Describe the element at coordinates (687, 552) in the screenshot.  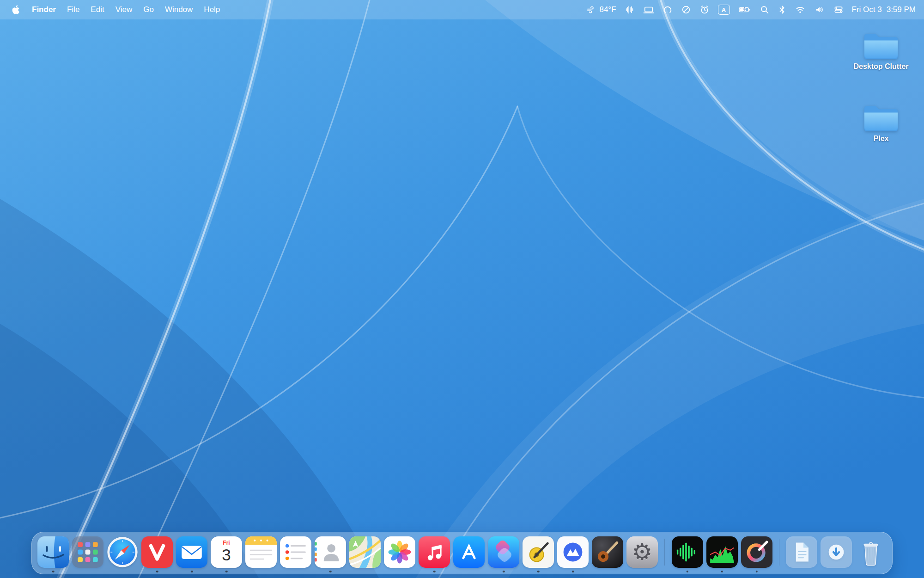
I see `green-waveform-icon` at that location.